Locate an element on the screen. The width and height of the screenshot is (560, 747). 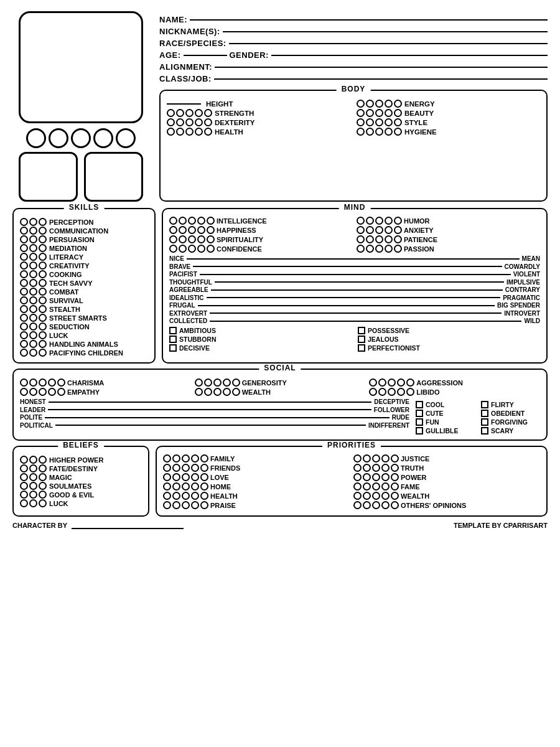
left-column is located at coordinates (81, 106).